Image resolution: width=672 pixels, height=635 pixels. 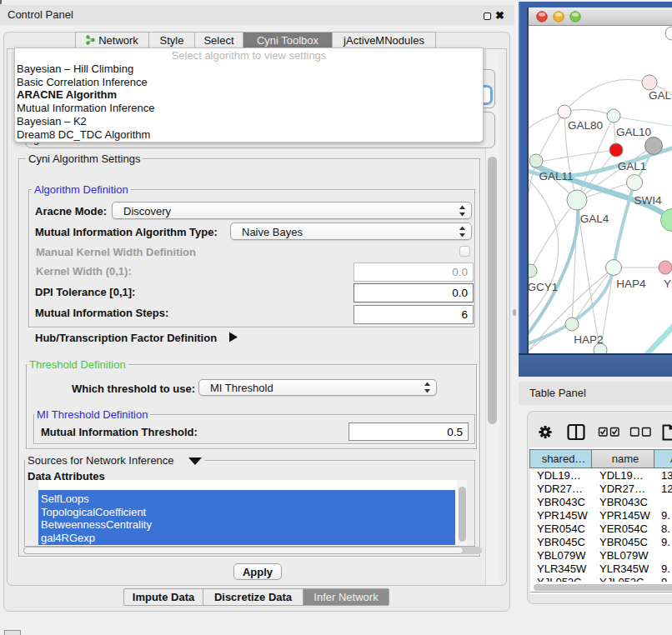 What do you see at coordinates (634, 132) in the screenshot?
I see `svg-text: GAL10` at bounding box center [634, 132].